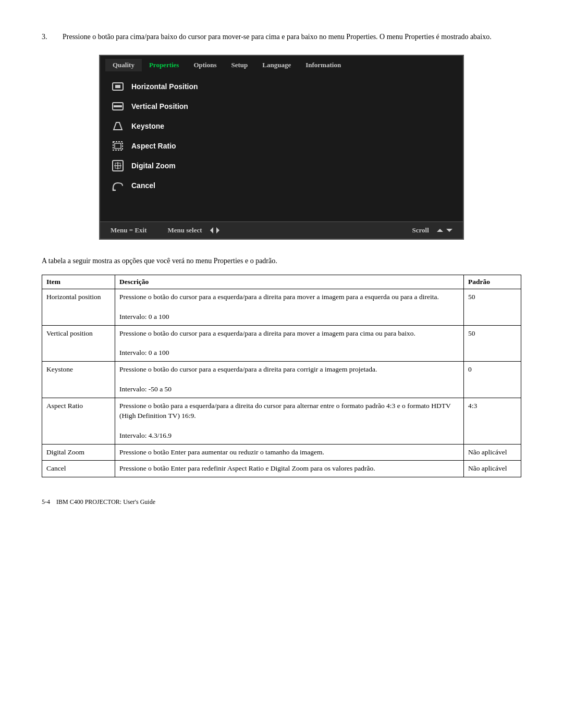 This screenshot has height=728, width=563. I want to click on intro-paragraph: 3. Pressione o botão para cima/para baix…, so click(282, 36).